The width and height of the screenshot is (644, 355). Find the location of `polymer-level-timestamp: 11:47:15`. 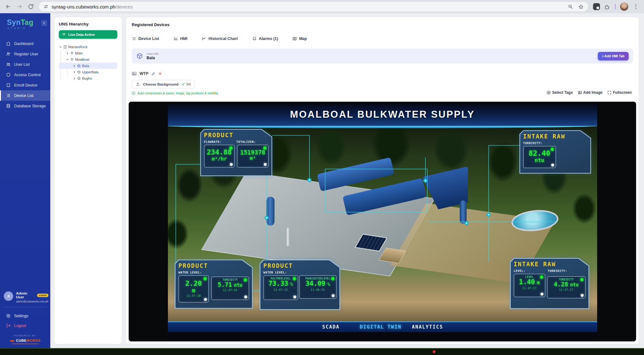

polymer-level-timestamp: 11:47:15 is located at coordinates (281, 290).